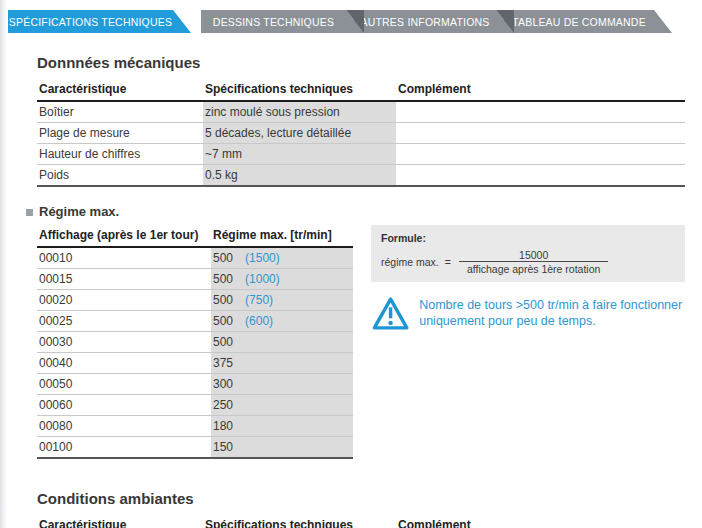 This screenshot has height=528, width=702. What do you see at coordinates (124, 258) in the screenshot?
I see `display-cell: 00010` at bounding box center [124, 258].